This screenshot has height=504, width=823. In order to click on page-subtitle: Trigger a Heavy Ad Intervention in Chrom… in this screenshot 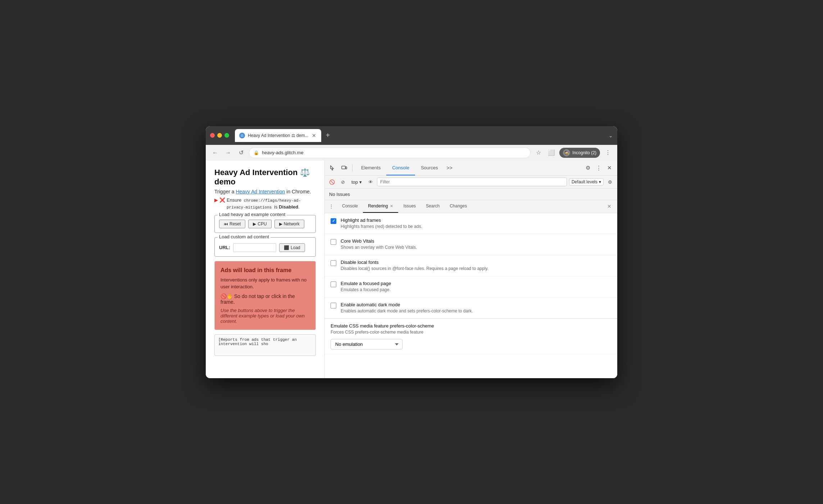, I will do `click(265, 192)`.